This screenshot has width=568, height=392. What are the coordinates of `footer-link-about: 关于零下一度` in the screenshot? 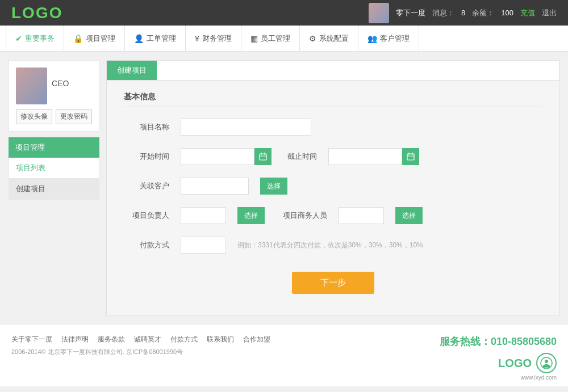 It's located at (32, 339).